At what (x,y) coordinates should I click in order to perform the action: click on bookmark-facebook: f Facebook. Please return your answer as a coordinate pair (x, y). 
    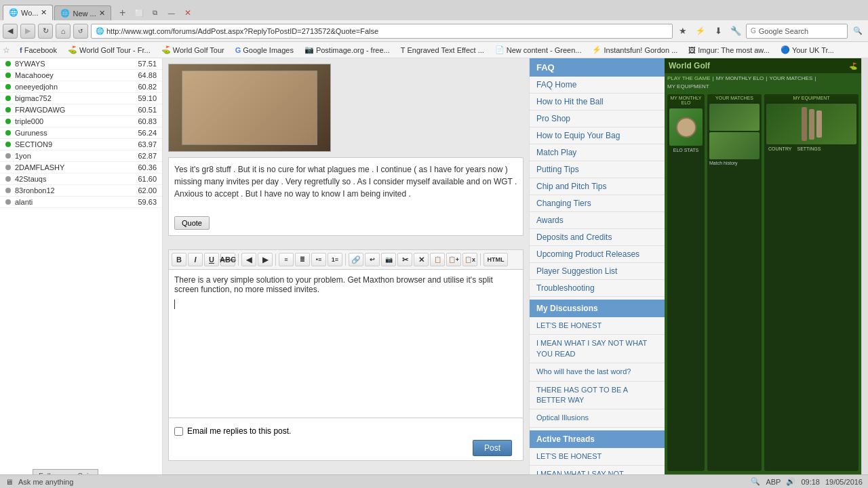
    Looking at the image, I should click on (38, 50).